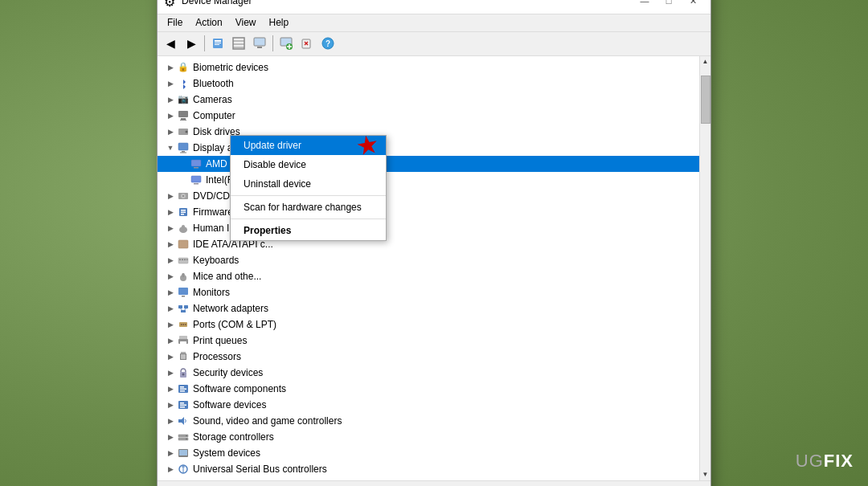  I want to click on ctx-properties: Properties, so click(309, 231).